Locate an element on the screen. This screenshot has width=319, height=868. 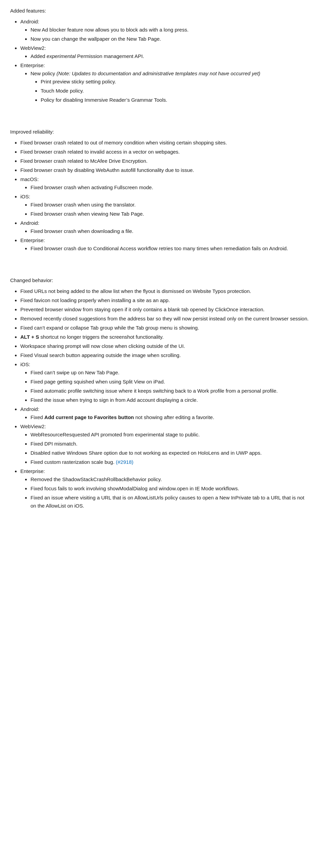
list-item: Fixed page getting squished when using S… is located at coordinates (170, 382).